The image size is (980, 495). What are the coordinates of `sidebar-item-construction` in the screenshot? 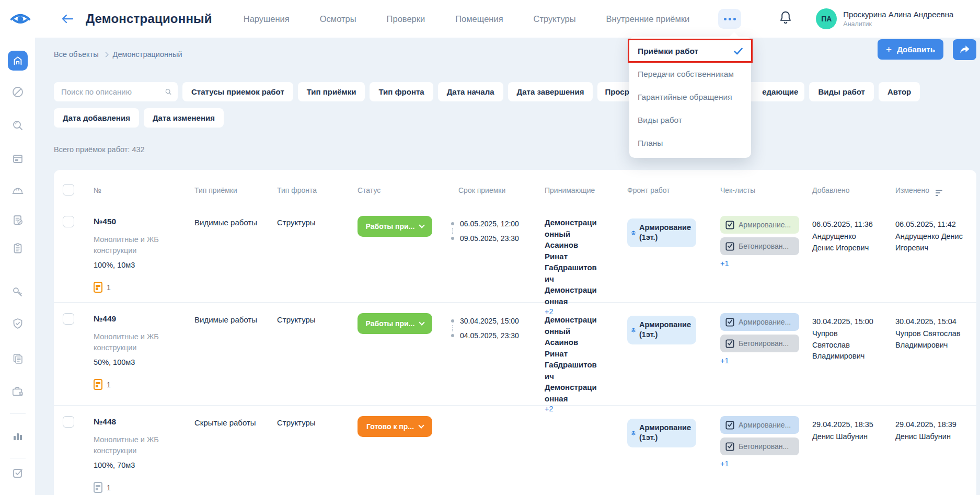 It's located at (18, 191).